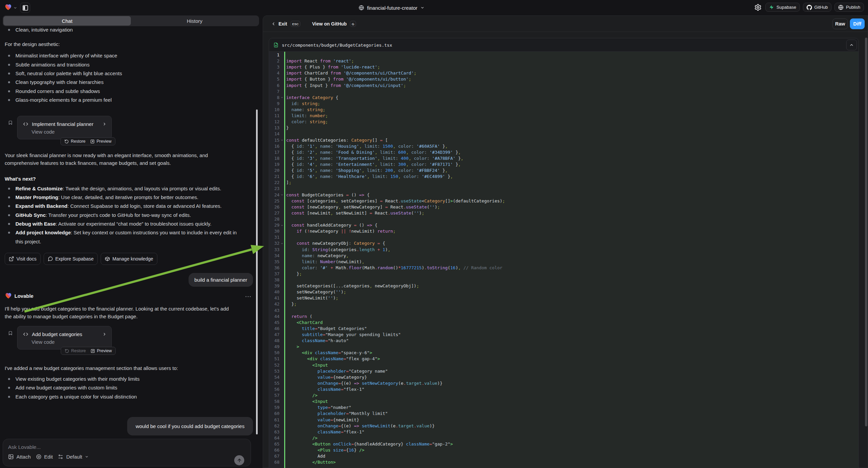 Image resolution: width=868 pixels, height=468 pixels. What do you see at coordinates (849, 7) in the screenshot?
I see `publish-button: Publish` at bounding box center [849, 7].